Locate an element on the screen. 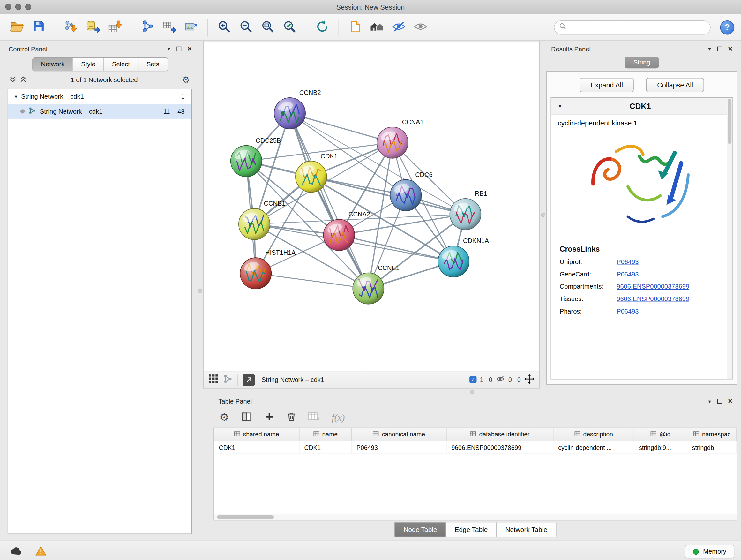 This screenshot has width=741, height=560. hidden-eye-slash-icon is located at coordinates (500, 380).